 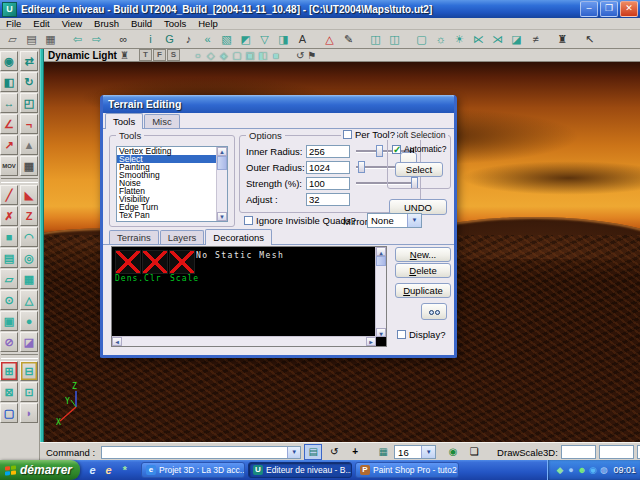 What do you see at coordinates (420, 149) in the screenshot?
I see `automatic-checkbox-row: Automatic?` at bounding box center [420, 149].